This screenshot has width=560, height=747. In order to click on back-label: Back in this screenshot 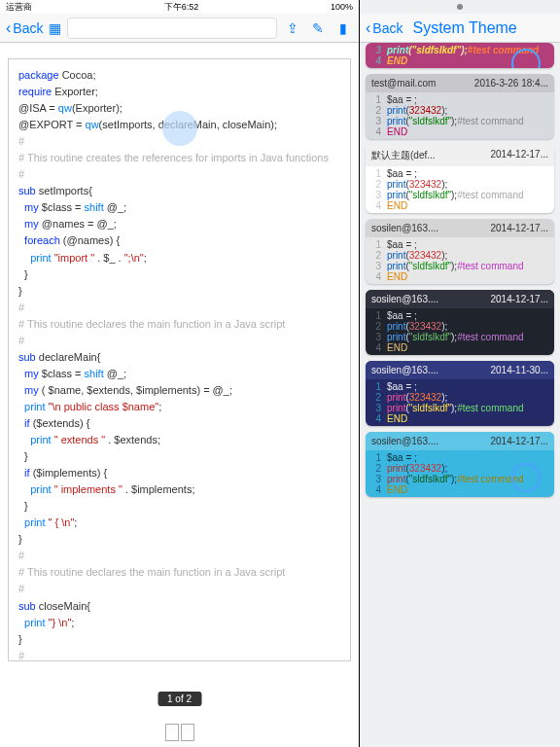, I will do `click(27, 28)`.